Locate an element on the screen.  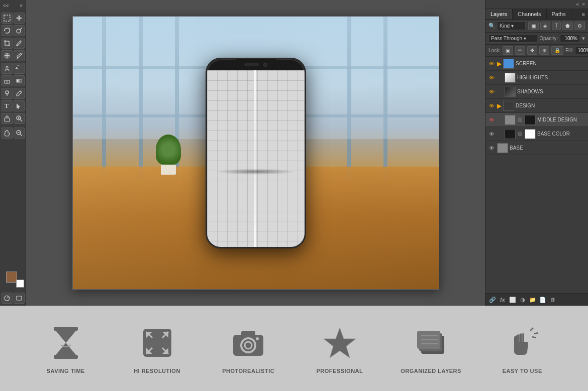
layers-panel-footer: 🔗 fx ⬜ ◑ 📁 📄 🗑 is located at coordinates (537, 299).